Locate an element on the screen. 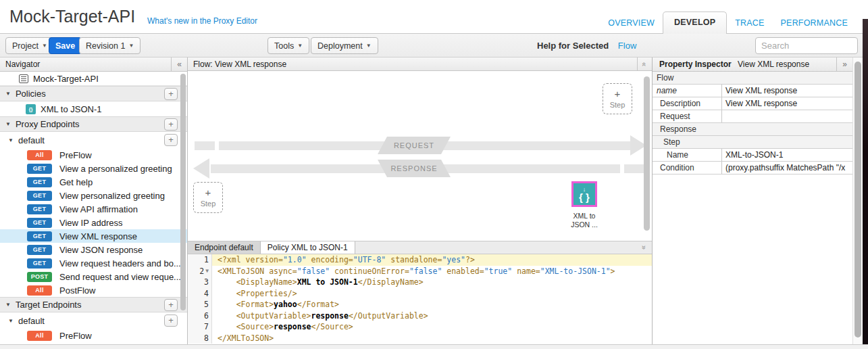 The height and width of the screenshot is (349, 868). project-menu-button: Project ▼ is located at coordinates (30, 46).